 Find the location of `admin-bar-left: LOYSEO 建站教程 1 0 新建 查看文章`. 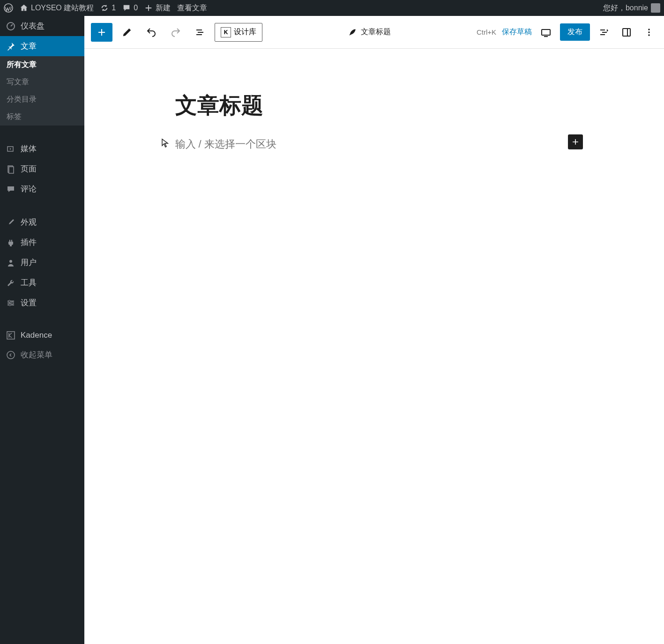

admin-bar-left: LOYSEO 建站教程 1 0 新建 查看文章 is located at coordinates (105, 8).